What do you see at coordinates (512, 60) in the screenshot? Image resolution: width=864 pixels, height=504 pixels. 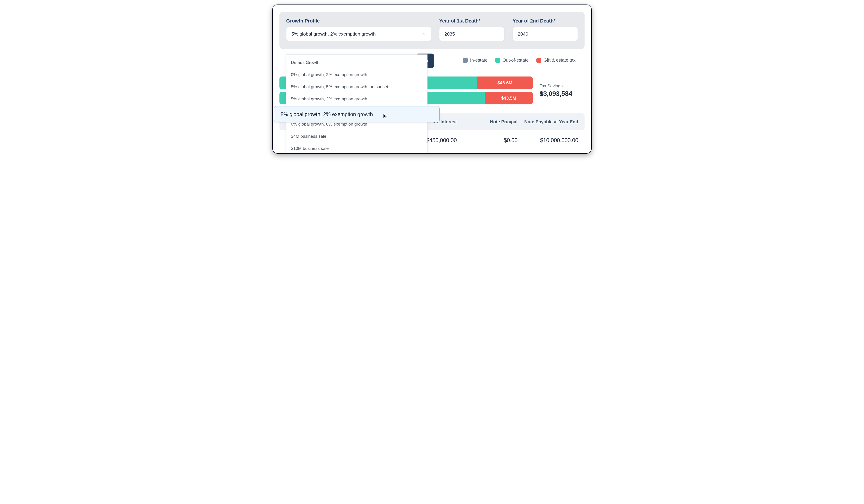 I see `legend-out-of-estate: Out-of-estate` at bounding box center [512, 60].